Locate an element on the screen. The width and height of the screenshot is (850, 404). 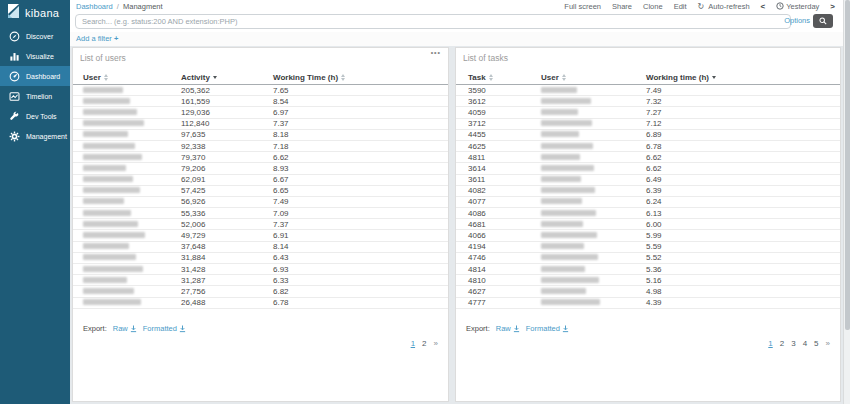
search-button is located at coordinates (823, 21).